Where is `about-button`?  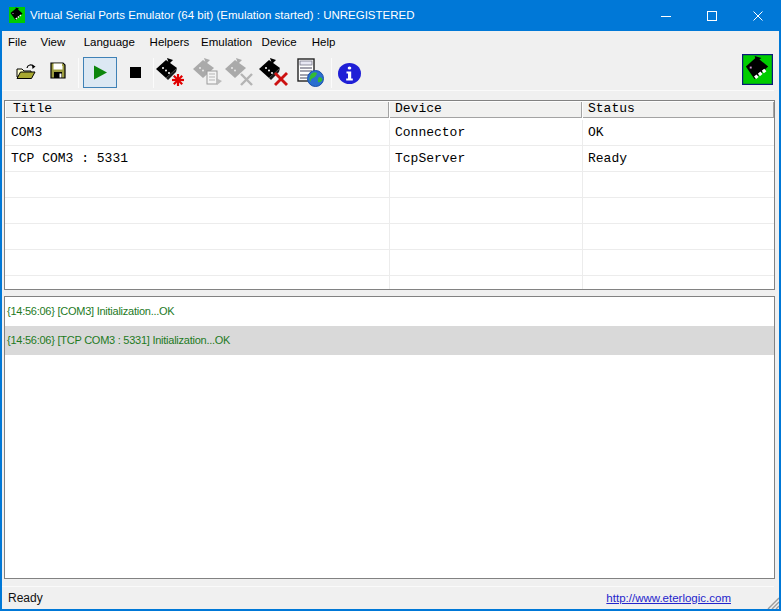
about-button is located at coordinates (350, 74).